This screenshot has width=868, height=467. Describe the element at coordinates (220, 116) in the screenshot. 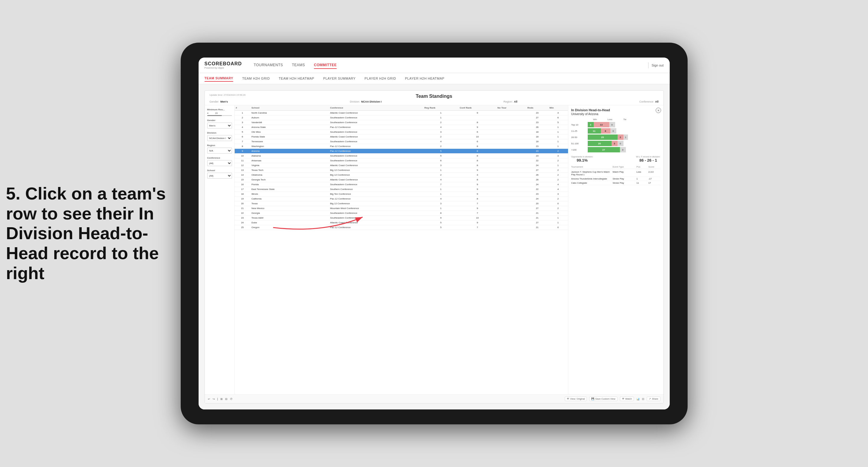

I see `range-slider` at that location.